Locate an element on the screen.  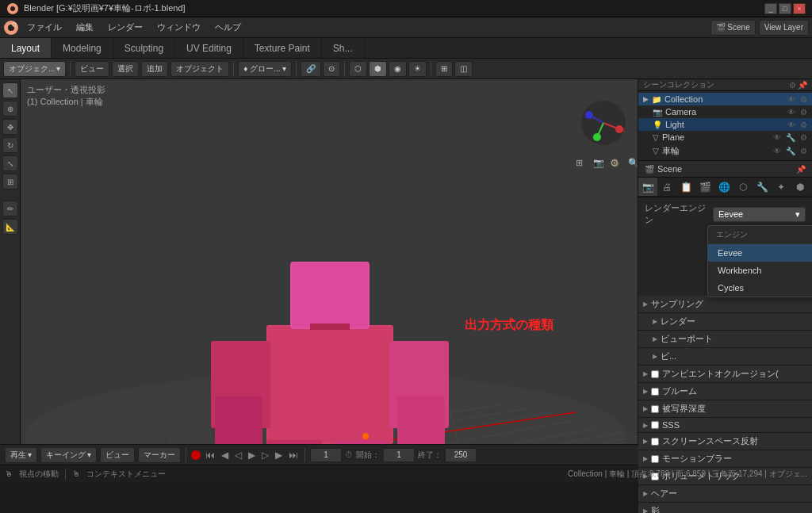
plane-item: ▽ Plane 👁 🔧 ⚙ is located at coordinates (725, 137).